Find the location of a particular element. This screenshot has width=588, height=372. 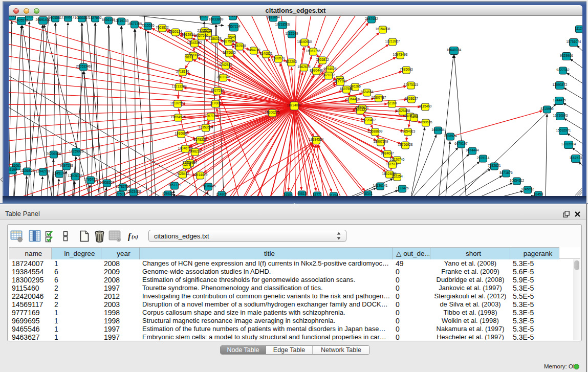

svg-text: 12942737 is located at coordinates (43, 171).